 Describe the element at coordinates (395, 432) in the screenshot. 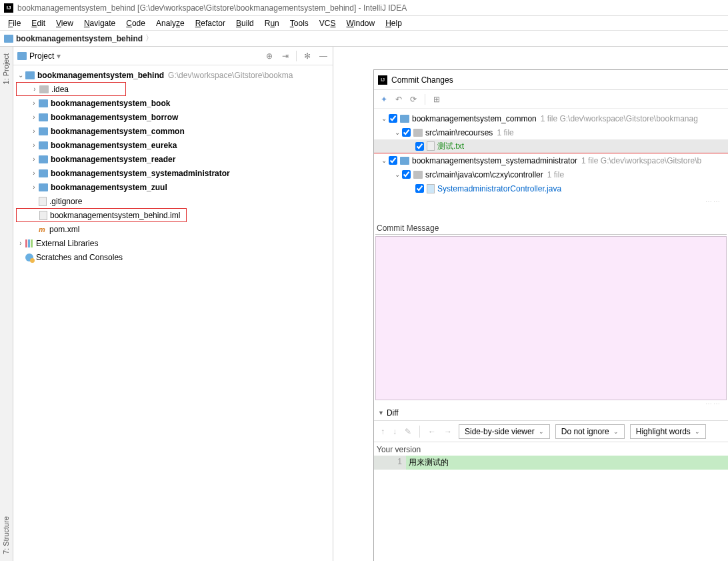

I see `arrow-down-icon: ↓` at that location.